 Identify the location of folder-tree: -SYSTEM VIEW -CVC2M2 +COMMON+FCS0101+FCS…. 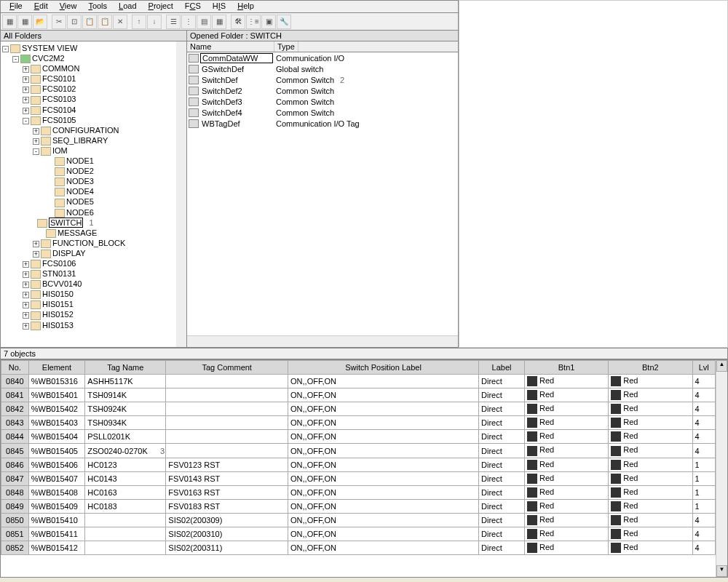
(89, 194).